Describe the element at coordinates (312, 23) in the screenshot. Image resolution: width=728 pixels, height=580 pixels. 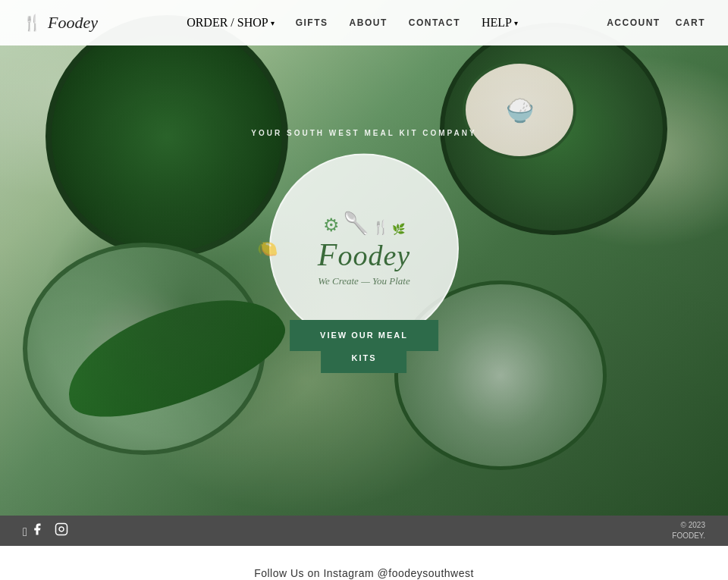
I see `nav-item-gifts: GIFTS` at that location.